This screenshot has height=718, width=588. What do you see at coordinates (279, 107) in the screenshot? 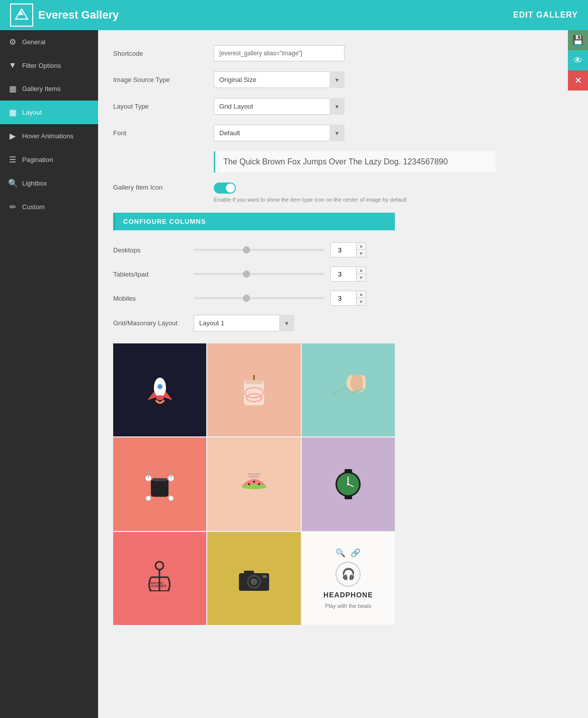
I see `layout-type-wrapper: Grid Layout Masonry Layout Justified Lay…` at bounding box center [279, 107].